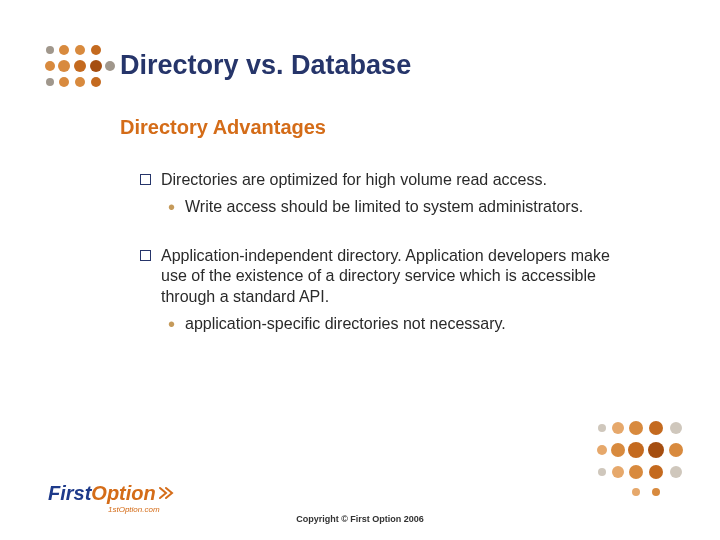 This screenshot has width=720, height=540. What do you see at coordinates (360, 519) in the screenshot?
I see `copyright-text: Copyright © First Option 2006` at bounding box center [360, 519].